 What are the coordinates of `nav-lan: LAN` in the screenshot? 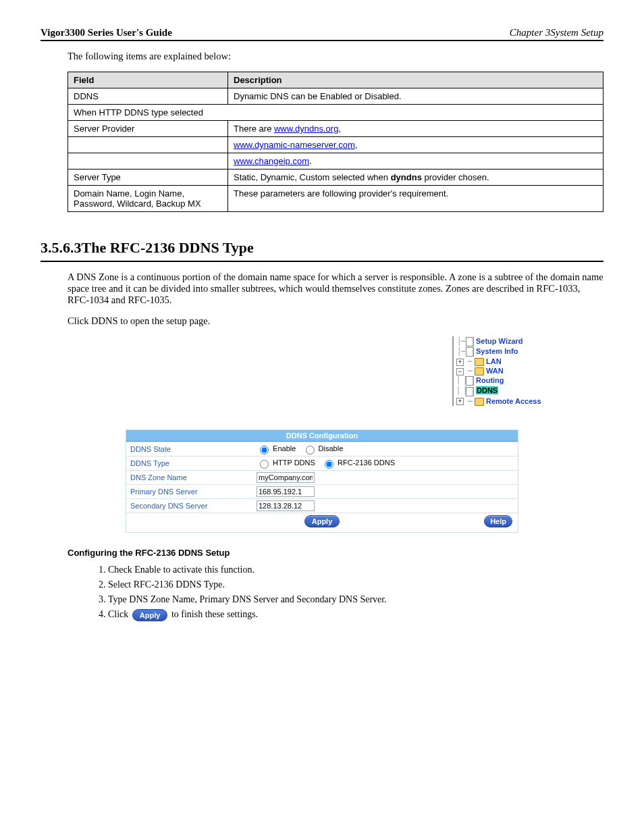 It's located at (494, 361).